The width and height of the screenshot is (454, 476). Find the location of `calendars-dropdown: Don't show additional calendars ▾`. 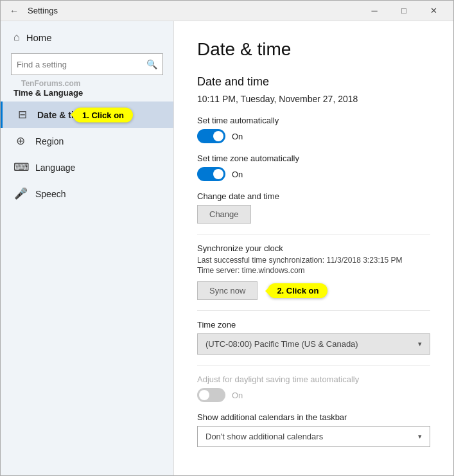

calendars-dropdown: Don't show additional calendars ▾ is located at coordinates (313, 437).